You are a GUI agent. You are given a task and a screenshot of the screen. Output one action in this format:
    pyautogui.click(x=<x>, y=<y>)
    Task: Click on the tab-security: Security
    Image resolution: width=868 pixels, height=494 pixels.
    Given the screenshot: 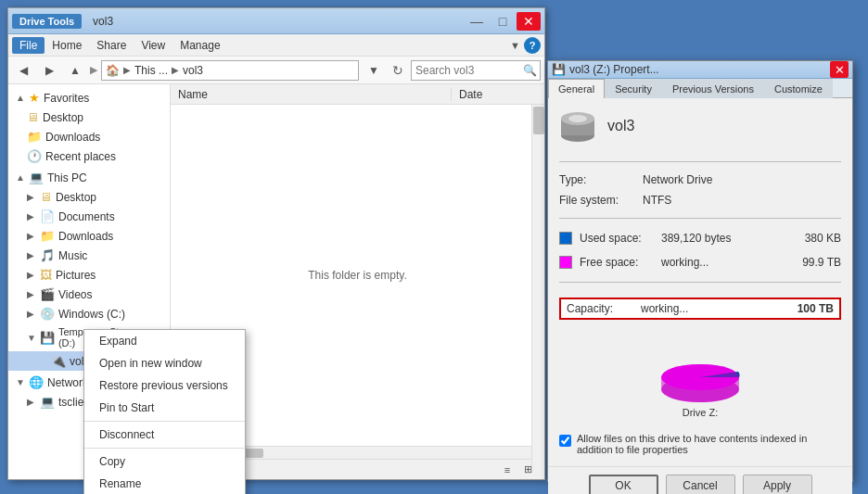 What is the action you would take?
    pyautogui.click(x=633, y=89)
    